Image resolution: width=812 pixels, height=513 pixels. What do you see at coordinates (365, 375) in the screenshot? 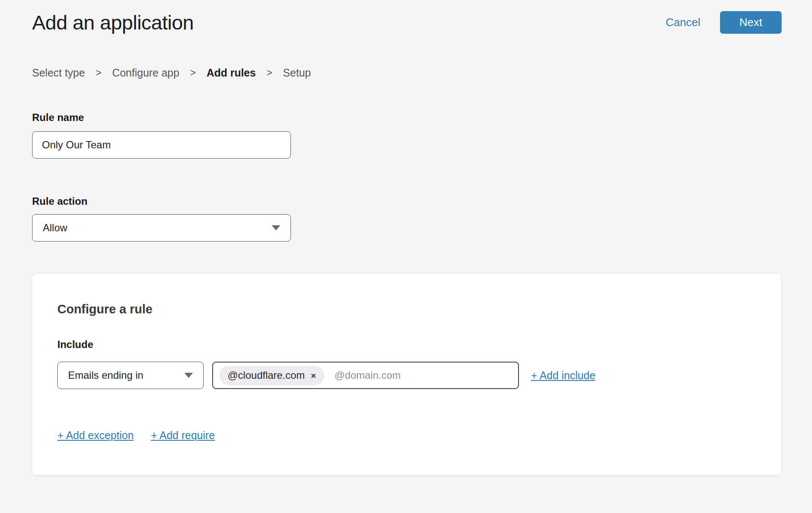
I see `include-email-tag-input: @cloudflare.com ×` at bounding box center [365, 375].